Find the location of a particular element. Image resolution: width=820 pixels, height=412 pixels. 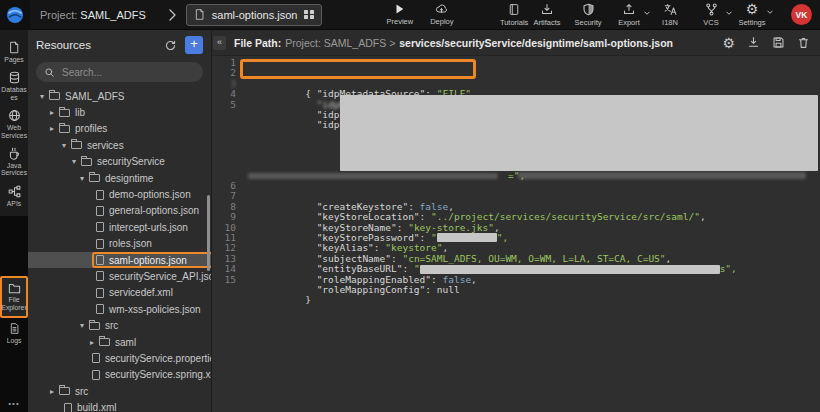

sidebar-item-file-explorer: File Explorer is located at coordinates (14, 297).